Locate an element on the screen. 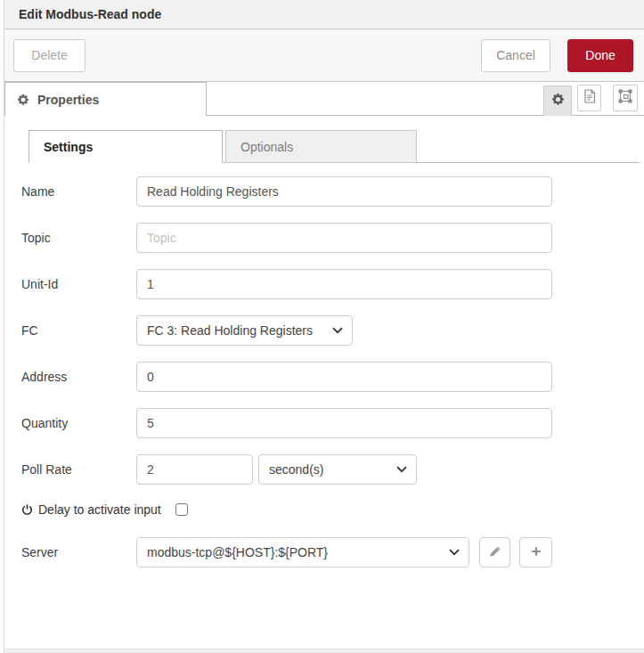  add-server-button is located at coordinates (536, 552).